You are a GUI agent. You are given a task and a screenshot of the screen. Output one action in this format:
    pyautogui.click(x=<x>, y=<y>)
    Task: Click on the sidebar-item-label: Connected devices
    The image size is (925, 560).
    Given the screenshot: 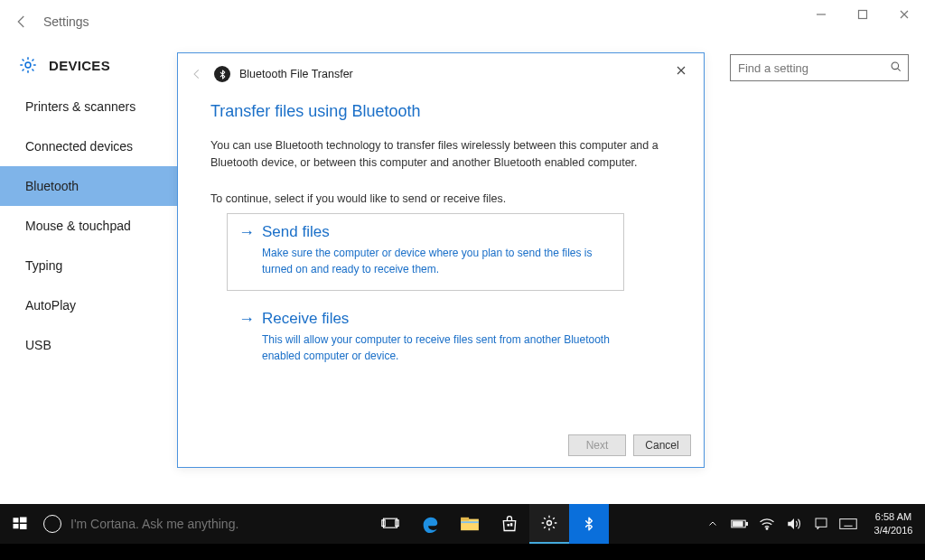 What is the action you would take?
    pyautogui.click(x=79, y=146)
    